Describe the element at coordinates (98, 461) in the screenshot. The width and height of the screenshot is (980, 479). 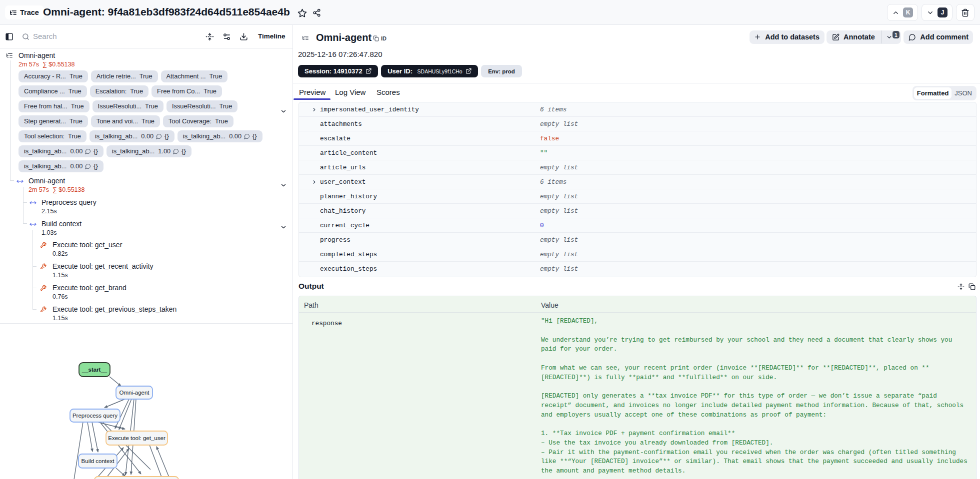
I see `svg-text: Build context` at that location.